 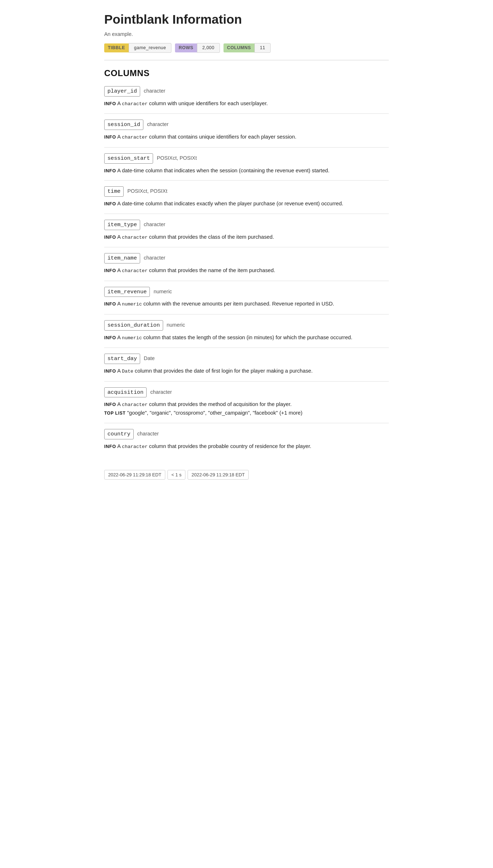 What do you see at coordinates (247, 73) in the screenshot?
I see `columns-section-title: COLUMNS` at bounding box center [247, 73].